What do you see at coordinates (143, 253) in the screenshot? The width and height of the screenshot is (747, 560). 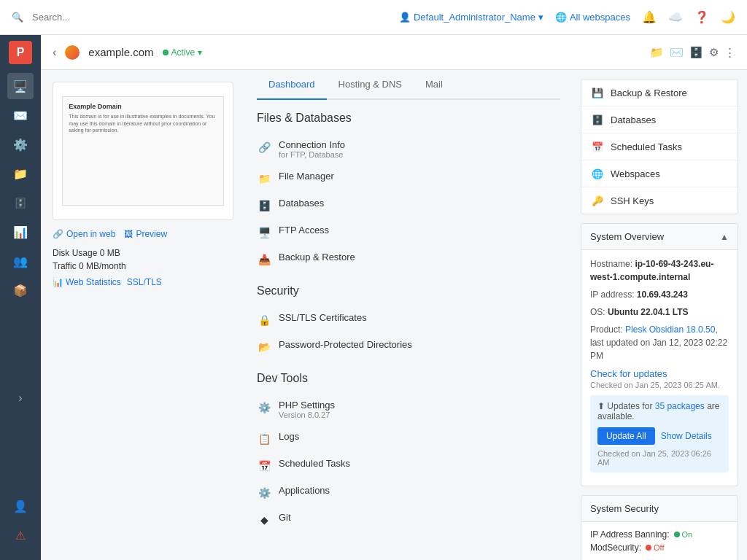 I see `disk-usage: Disk Usage 0 MB` at bounding box center [143, 253].